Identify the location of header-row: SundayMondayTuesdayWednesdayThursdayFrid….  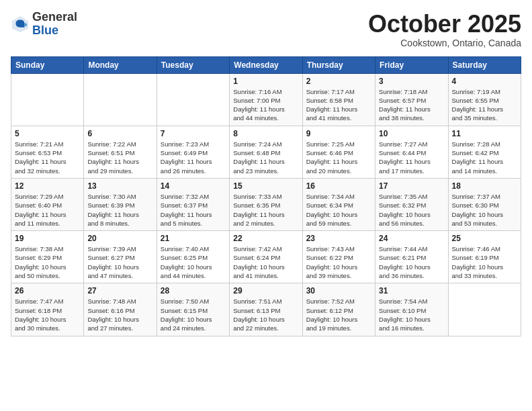
(266, 64).